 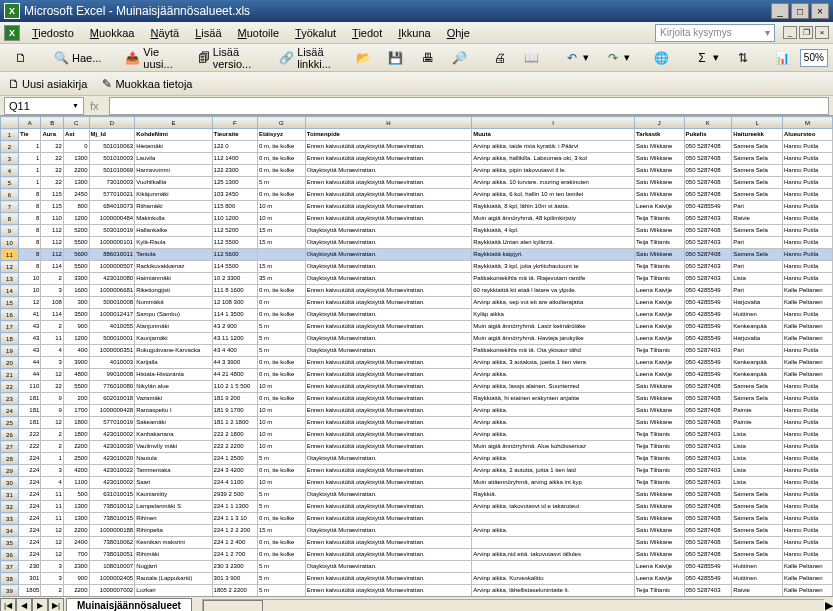 What do you see at coordinates (396, 58) in the screenshot?
I see `save-button: 💾` at bounding box center [396, 58].